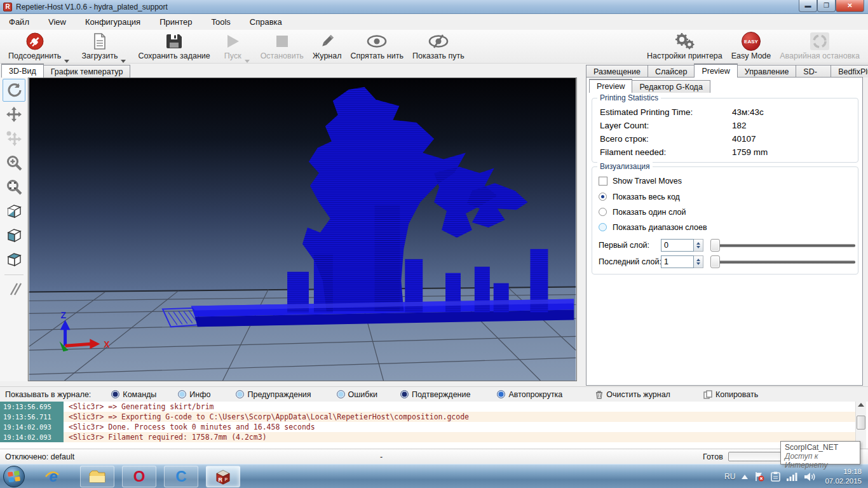 Image resolution: width=868 pixels, height=488 pixels. What do you see at coordinates (775, 477) in the screenshot?
I see `clipboard-icon` at bounding box center [775, 477].